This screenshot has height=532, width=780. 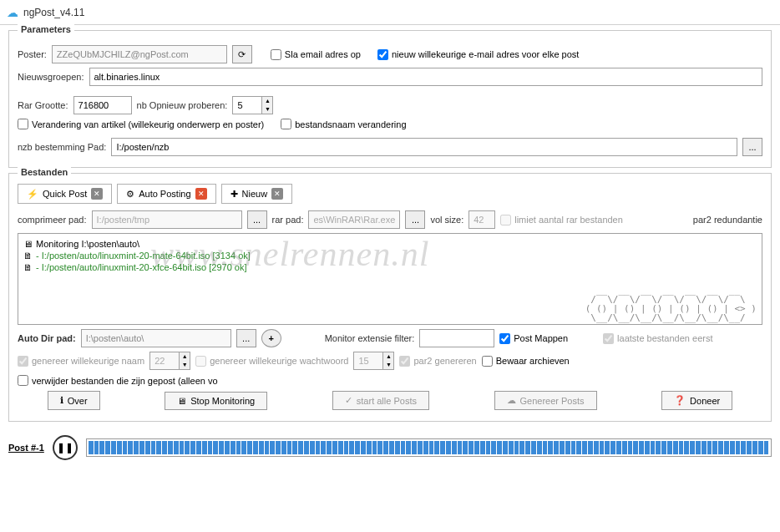 What do you see at coordinates (242, 54) in the screenshot?
I see `refresh-poster-button: ⟳` at bounding box center [242, 54].